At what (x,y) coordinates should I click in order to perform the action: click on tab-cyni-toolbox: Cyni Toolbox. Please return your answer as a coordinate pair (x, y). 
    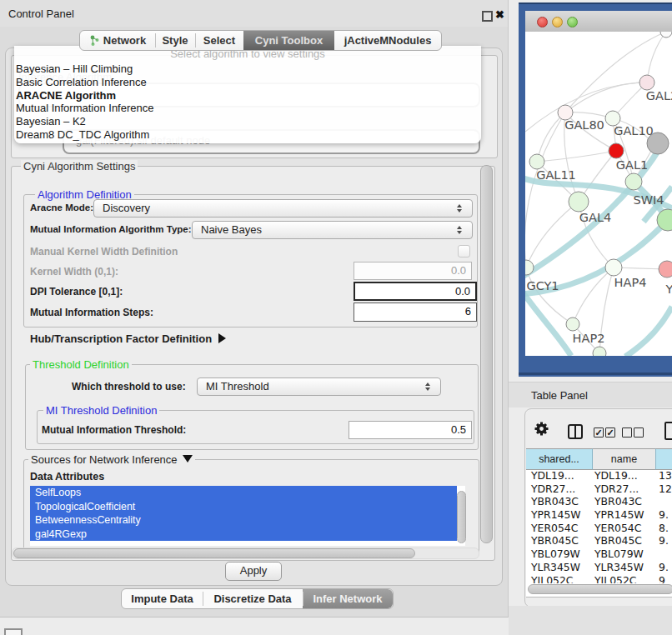
    Looking at the image, I should click on (288, 40).